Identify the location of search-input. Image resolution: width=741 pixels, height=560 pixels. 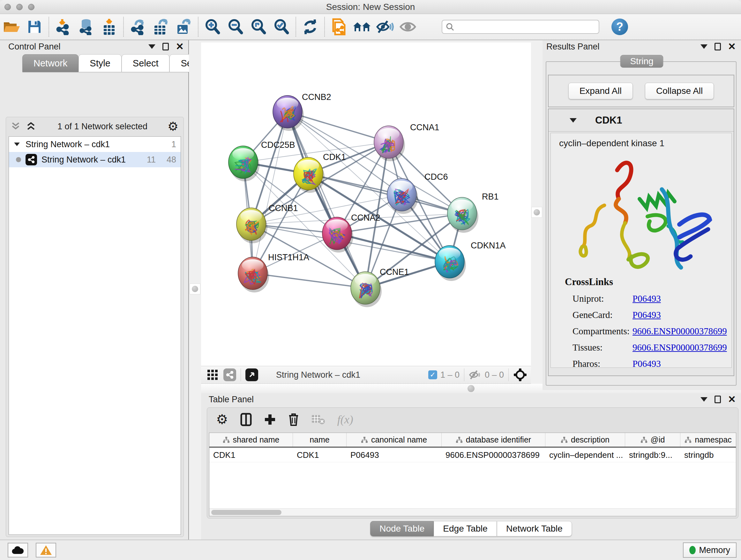
(527, 27).